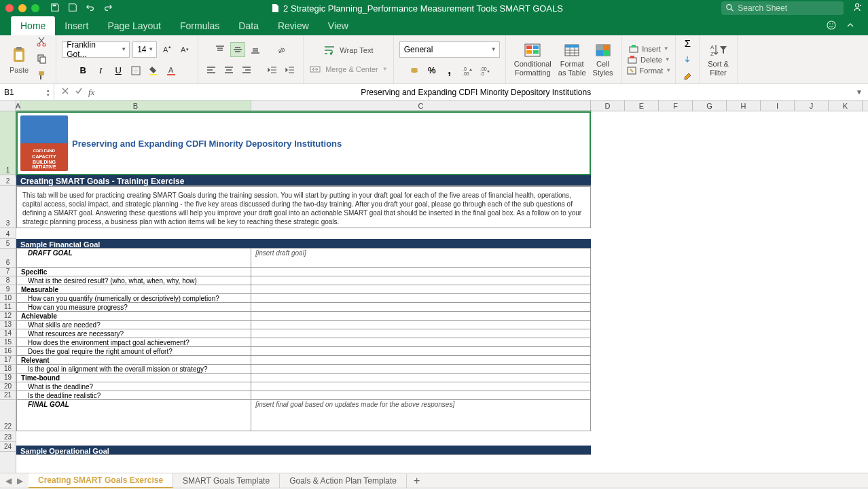 The image size is (868, 489). Describe the element at coordinates (782, 8) in the screenshot. I see `search-sheet-input` at that location.